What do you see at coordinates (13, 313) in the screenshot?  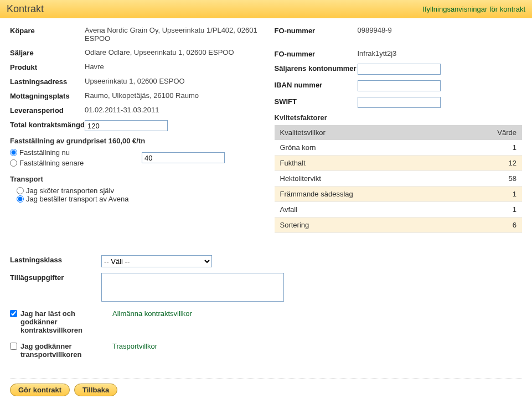 I see `agree-terms-checkbox` at bounding box center [13, 313].